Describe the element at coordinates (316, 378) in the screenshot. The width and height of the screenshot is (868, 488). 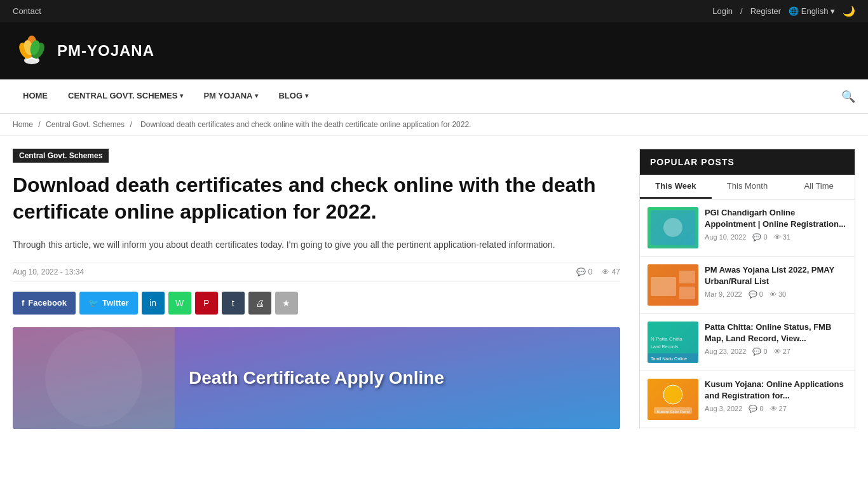
I see `image-text: Death Certificate Apply Online` at that location.